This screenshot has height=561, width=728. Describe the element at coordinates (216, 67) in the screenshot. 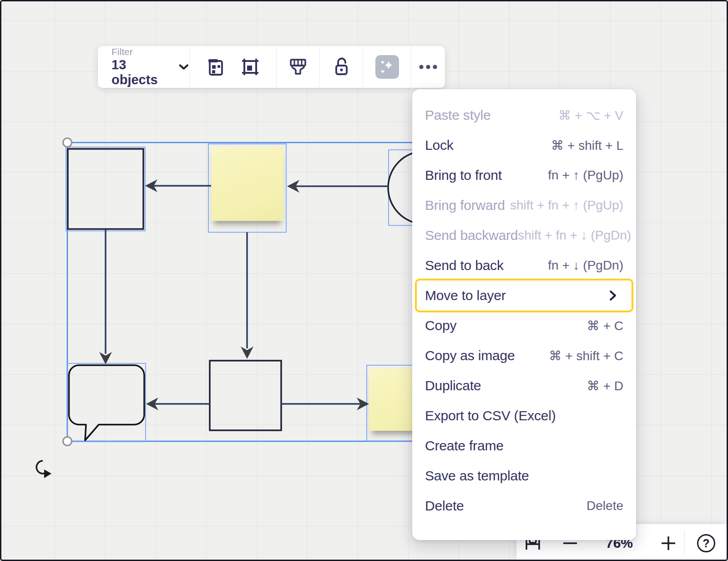

I see `arrange-button` at that location.